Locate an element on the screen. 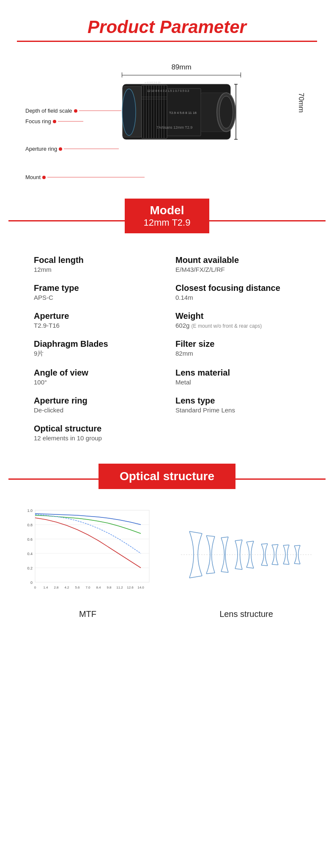  spec-lens-type-value: Standard Prime Lens is located at coordinates (240, 410).